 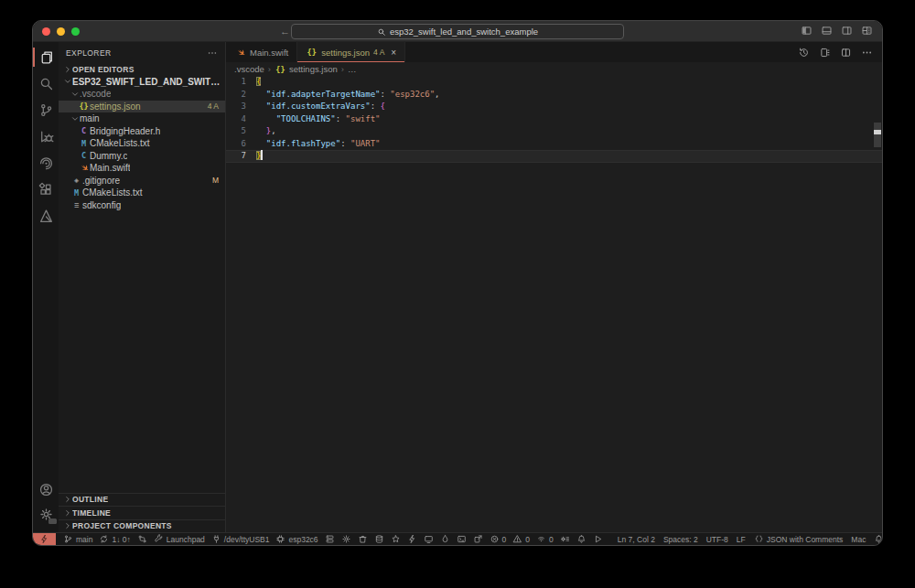 I want to click on status-build, so click(x=379, y=540).